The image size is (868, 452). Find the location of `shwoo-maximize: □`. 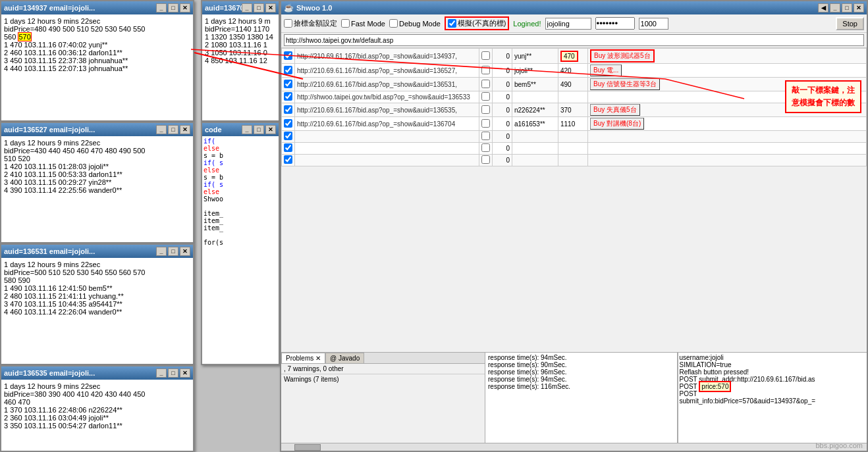

shwoo-maximize: □ is located at coordinates (847, 8).